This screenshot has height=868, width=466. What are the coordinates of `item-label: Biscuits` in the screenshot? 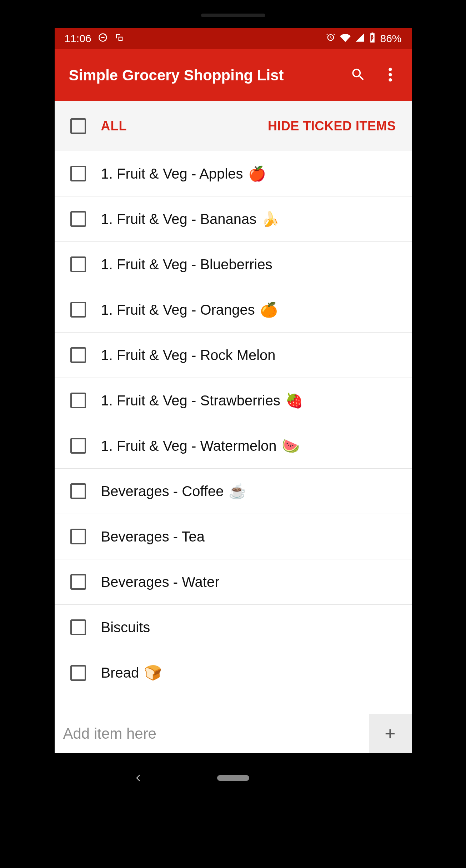 It's located at (126, 627).